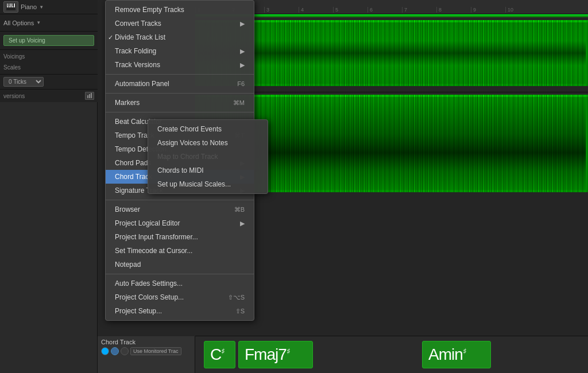  Describe the element at coordinates (193, 143) in the screenshot. I see `submenu-item-label: Assign Voices to Notes` at that location.